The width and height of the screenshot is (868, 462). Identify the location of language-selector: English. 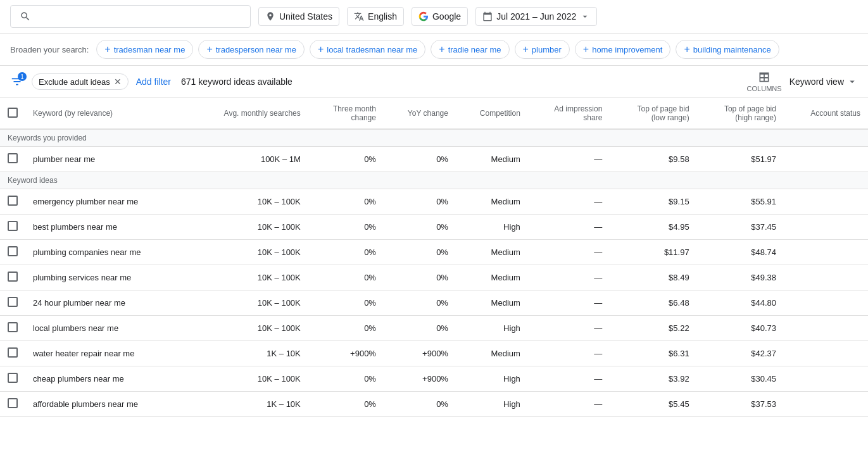
(375, 16).